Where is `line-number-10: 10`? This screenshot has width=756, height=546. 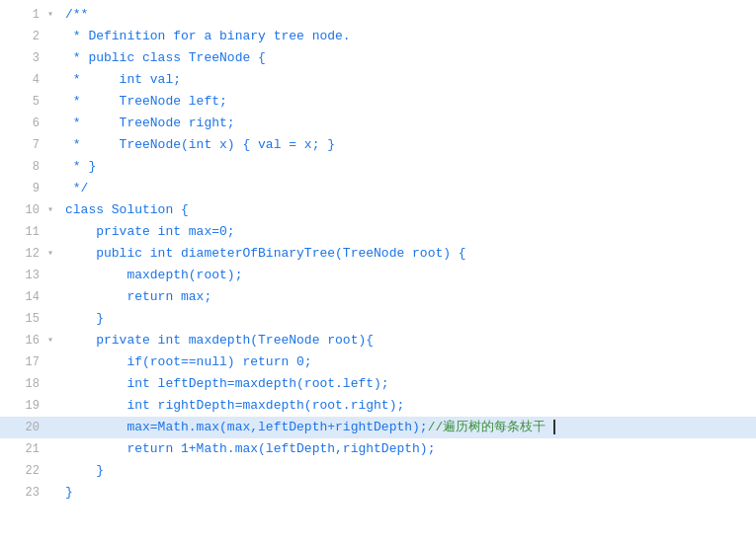 line-number-10: 10 is located at coordinates (24, 210).